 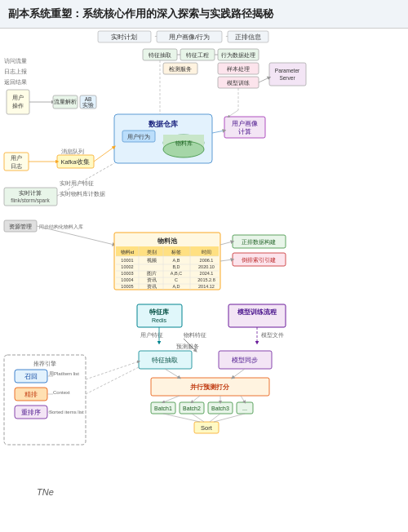 What do you see at coordinates (30, 201) in the screenshot?
I see `svg-text: flink/storm/spark` at bounding box center [30, 201].